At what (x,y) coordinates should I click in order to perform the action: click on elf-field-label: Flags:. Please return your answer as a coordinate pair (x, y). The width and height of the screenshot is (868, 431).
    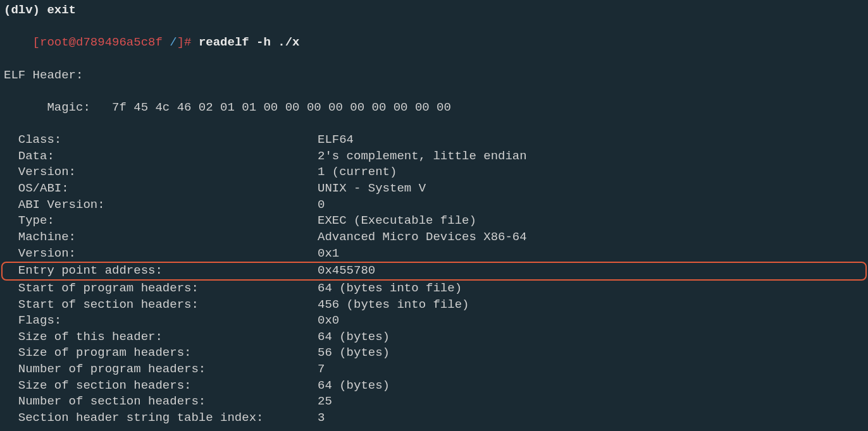
    Looking at the image, I should click on (161, 321).